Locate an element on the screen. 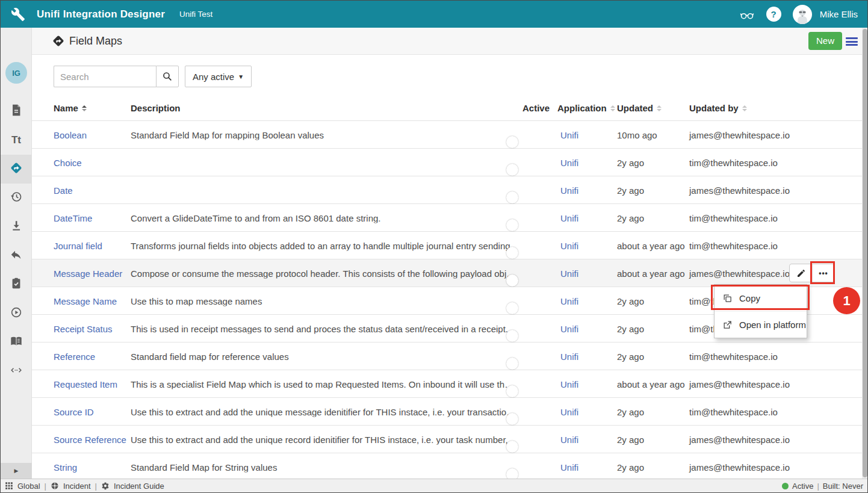  help-icon: ? is located at coordinates (774, 14).